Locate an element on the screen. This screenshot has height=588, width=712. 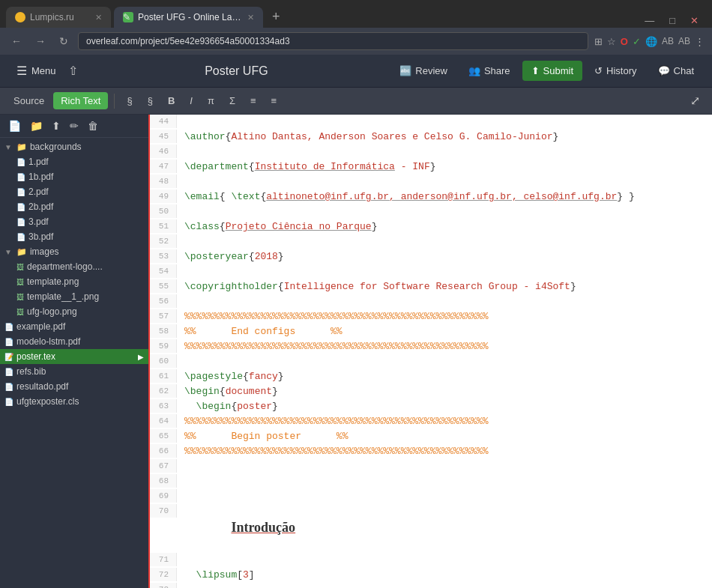
tab-label-overleaf: Poster UFG - Online LaTeX Editor... is located at coordinates (190, 17).